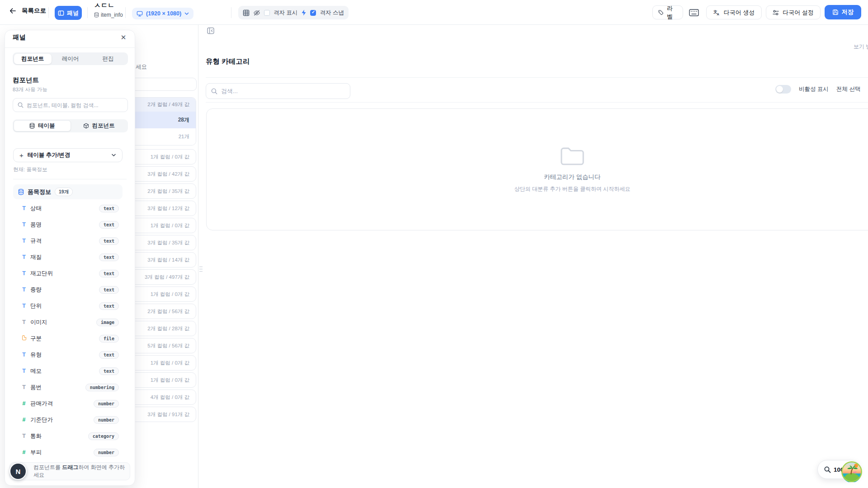 The height and width of the screenshot is (488, 868). I want to click on field-row: T 품명 text, so click(68, 225).